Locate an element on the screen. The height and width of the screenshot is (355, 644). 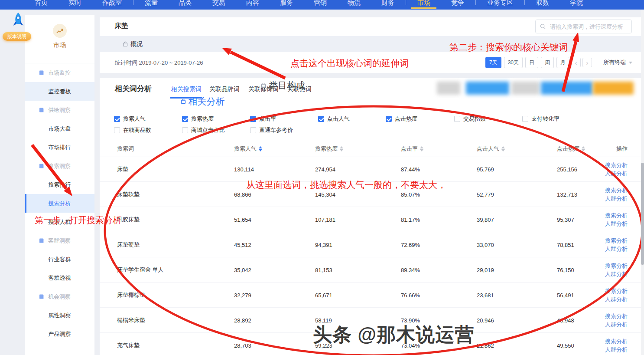
nav-item-取数: 取数 is located at coordinates (543, 4).